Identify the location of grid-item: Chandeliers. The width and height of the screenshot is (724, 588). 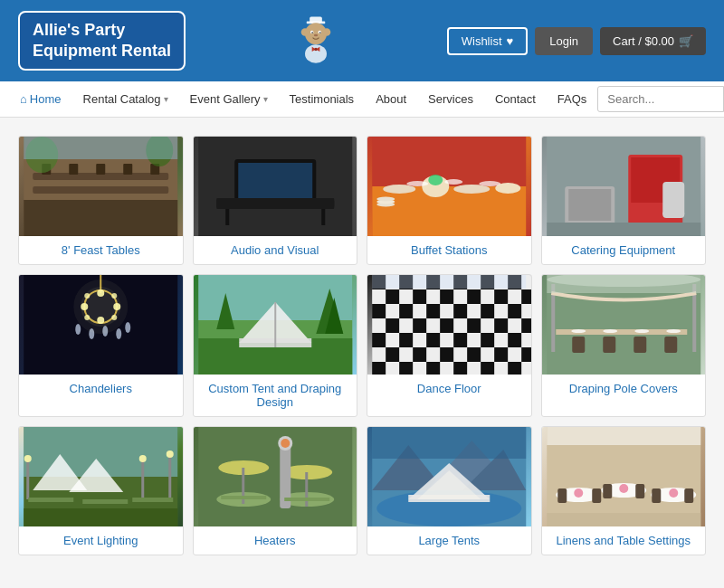
(101, 346).